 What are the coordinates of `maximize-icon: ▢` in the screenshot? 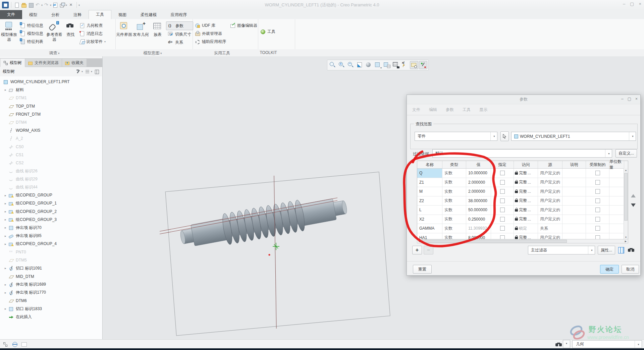 It's located at (632, 4).